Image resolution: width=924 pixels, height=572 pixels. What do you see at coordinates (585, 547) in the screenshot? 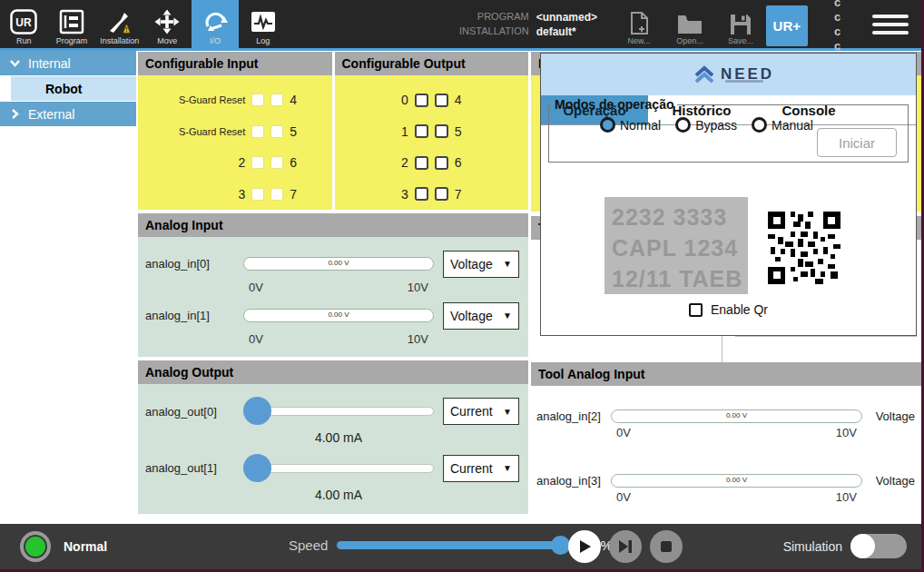
I see `play-button` at bounding box center [585, 547].